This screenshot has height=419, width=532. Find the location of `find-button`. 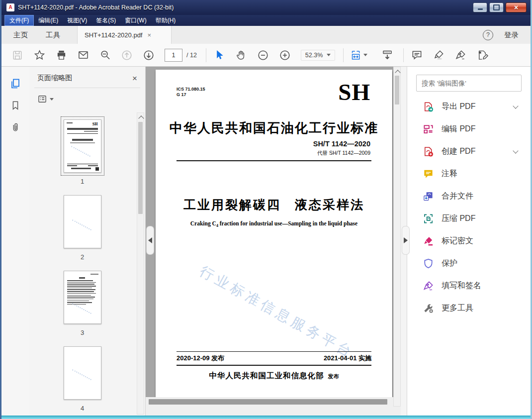

find-button is located at coordinates (105, 55).